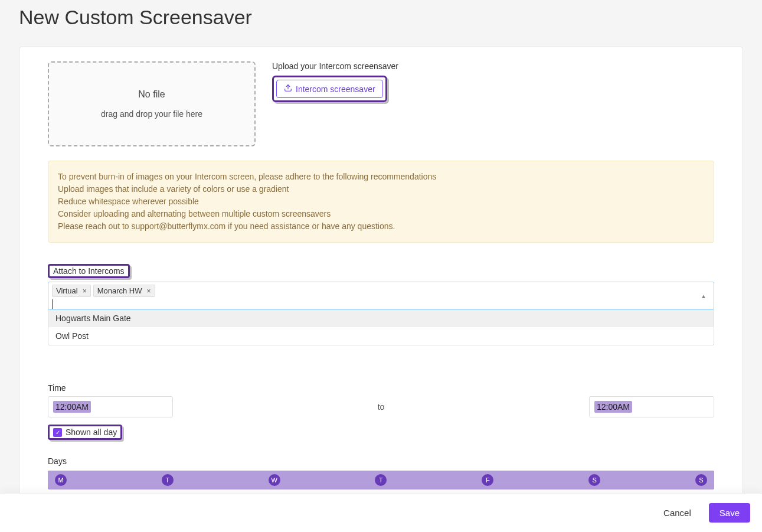  Describe the element at coordinates (381, 318) in the screenshot. I see `intercom-option: Hogwarts Main Gate` at that location.